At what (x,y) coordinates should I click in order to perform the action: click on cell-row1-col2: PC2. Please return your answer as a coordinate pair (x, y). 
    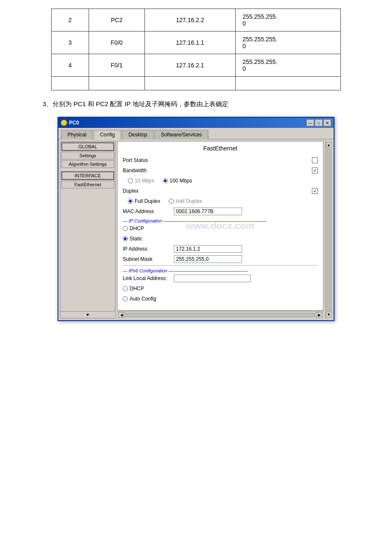
    Looking at the image, I should click on (117, 20).